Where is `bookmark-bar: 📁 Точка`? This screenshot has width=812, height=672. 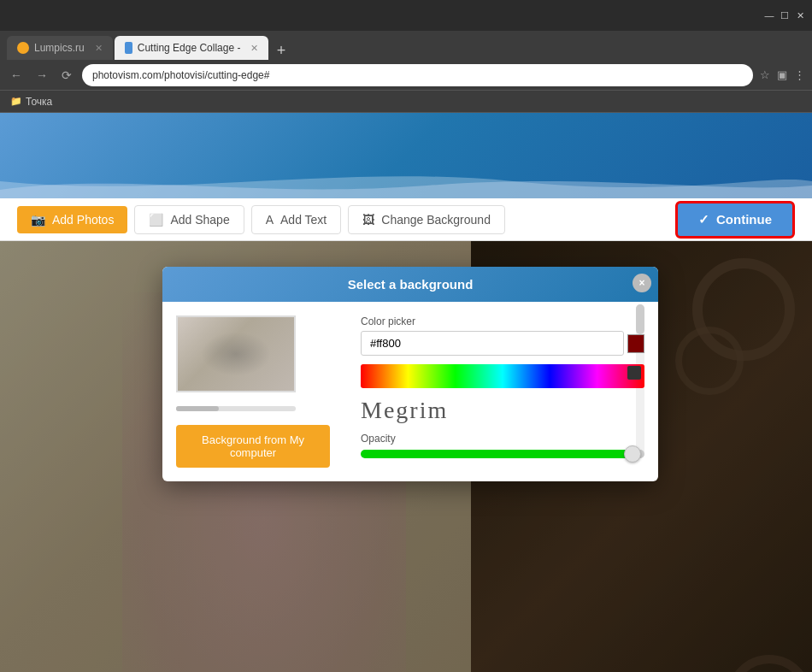
bookmark-bar: 📁 Точка is located at coordinates (406, 102).